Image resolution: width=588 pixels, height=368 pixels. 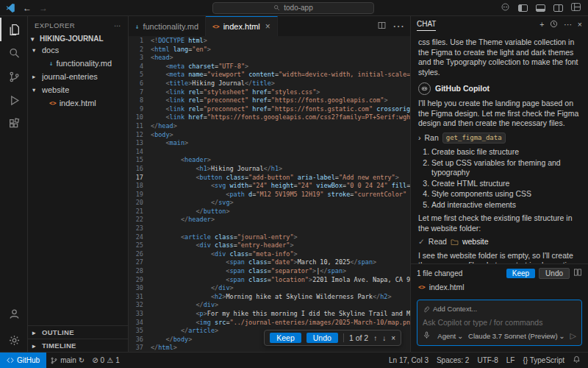 What do you see at coordinates (269, 135) in the screenshot?
I see `code-line-12: 12<body>` at bounding box center [269, 135].